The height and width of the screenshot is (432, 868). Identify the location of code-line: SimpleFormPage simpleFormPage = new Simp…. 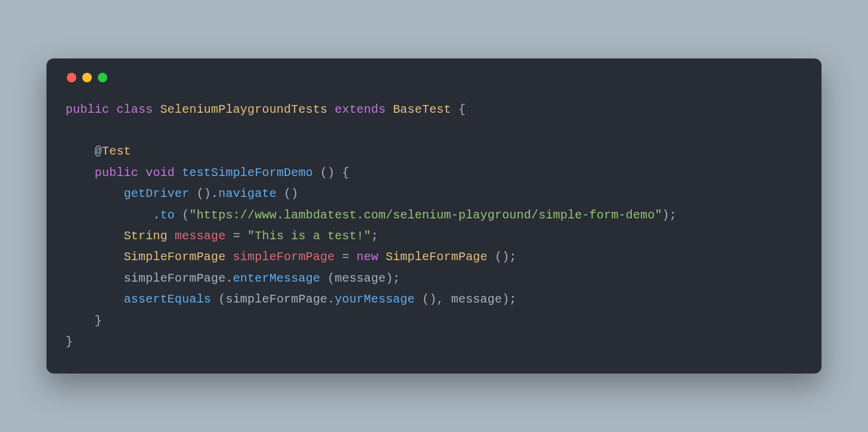
(291, 257).